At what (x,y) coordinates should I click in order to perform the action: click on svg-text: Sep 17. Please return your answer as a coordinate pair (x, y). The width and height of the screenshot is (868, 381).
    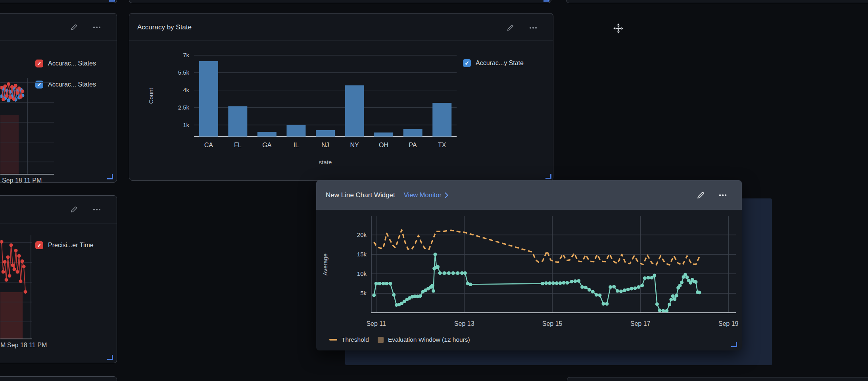
    Looking at the image, I should click on (640, 324).